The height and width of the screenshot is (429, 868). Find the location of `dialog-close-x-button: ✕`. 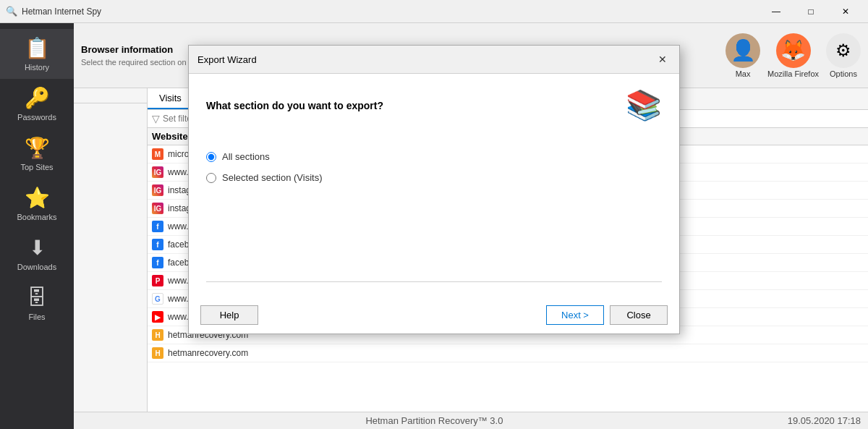

dialog-close-x-button: ✕ is located at coordinates (663, 59).